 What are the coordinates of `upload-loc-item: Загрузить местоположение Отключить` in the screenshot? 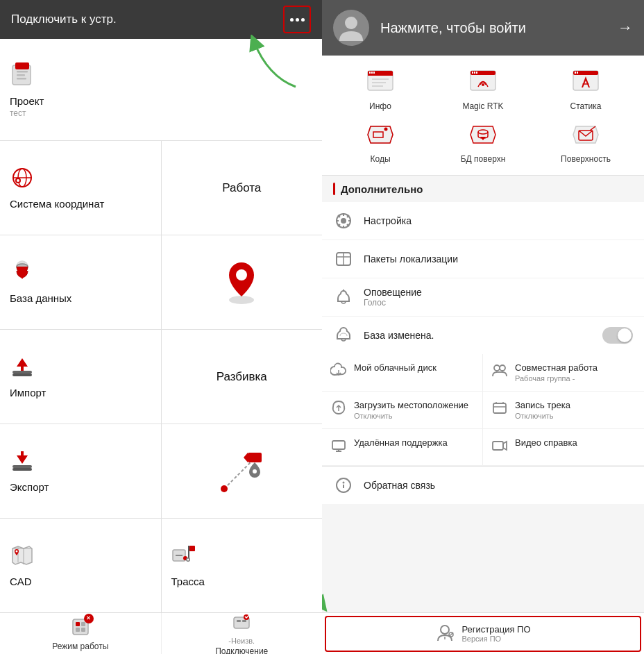 It's located at (402, 410).